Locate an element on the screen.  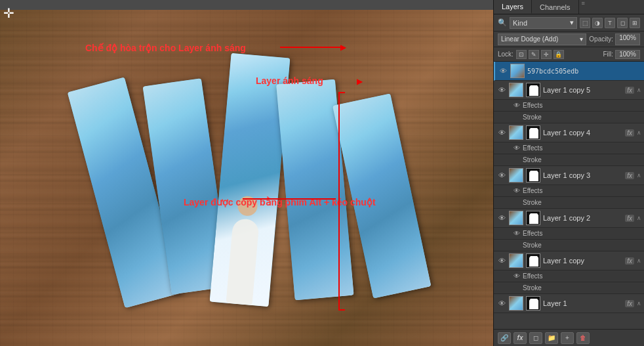
layer-row-copy3: 👁 Layer 1 copy 3 fx ∧ is located at coordinates (569, 176).